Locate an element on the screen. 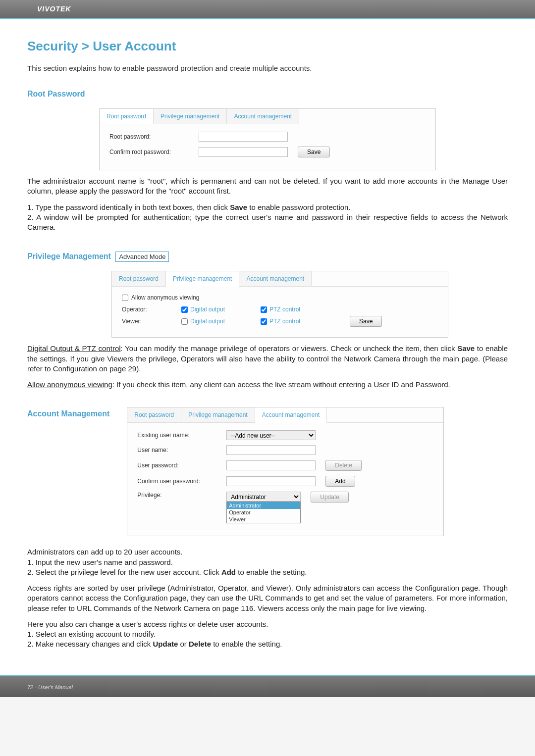 The image size is (535, 756). intro-text: This section explains how to enable pass… is located at coordinates (268, 68).